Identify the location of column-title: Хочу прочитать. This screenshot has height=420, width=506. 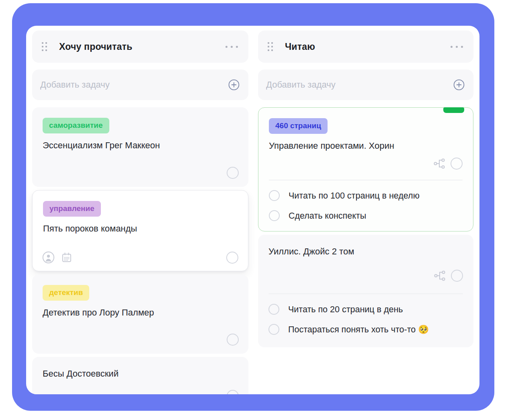
(96, 47).